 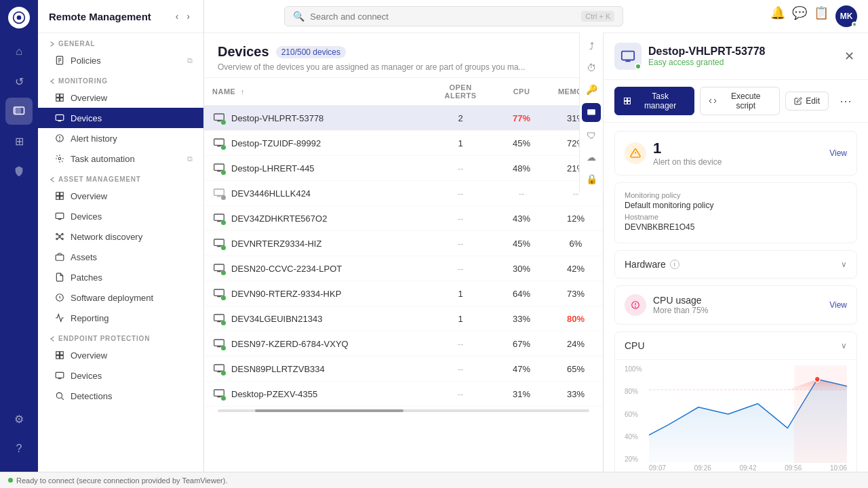 What do you see at coordinates (521, 319) in the screenshot?
I see `device-cpu: 33%` at bounding box center [521, 319].